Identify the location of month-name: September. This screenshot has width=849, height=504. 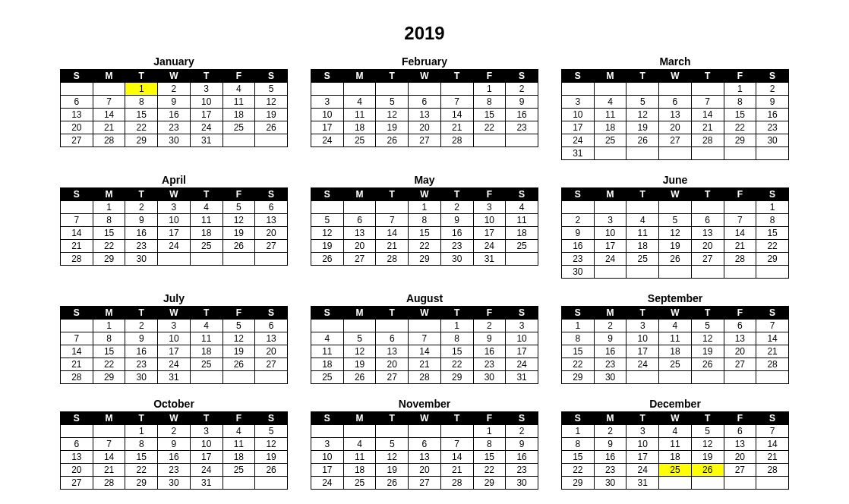
(675, 298).